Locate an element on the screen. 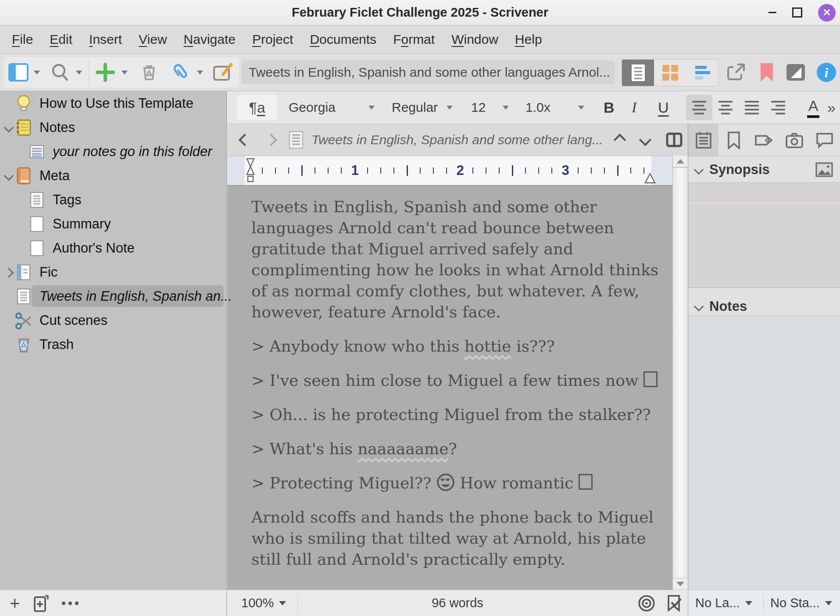 This screenshot has height=616, width=840. notes-header: Notes is located at coordinates (764, 306).